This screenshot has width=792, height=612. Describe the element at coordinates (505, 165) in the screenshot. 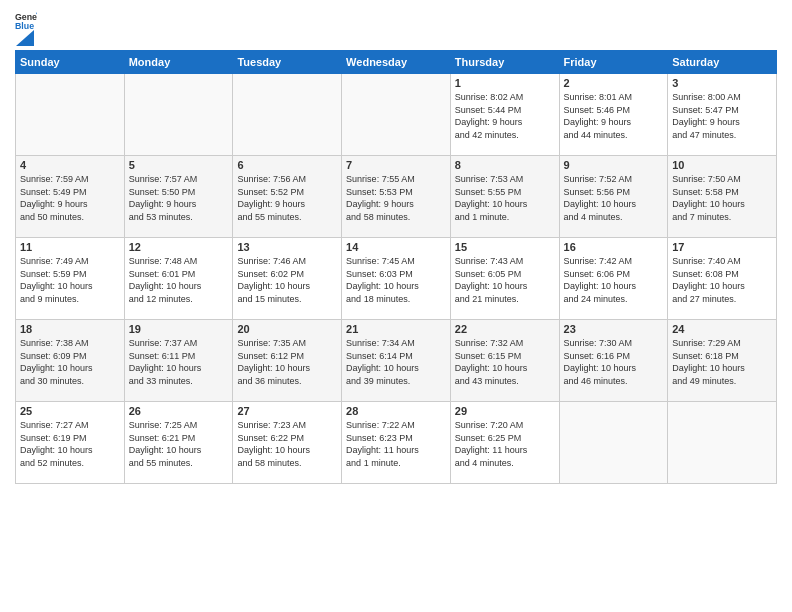

I see `day-number: 8` at that location.